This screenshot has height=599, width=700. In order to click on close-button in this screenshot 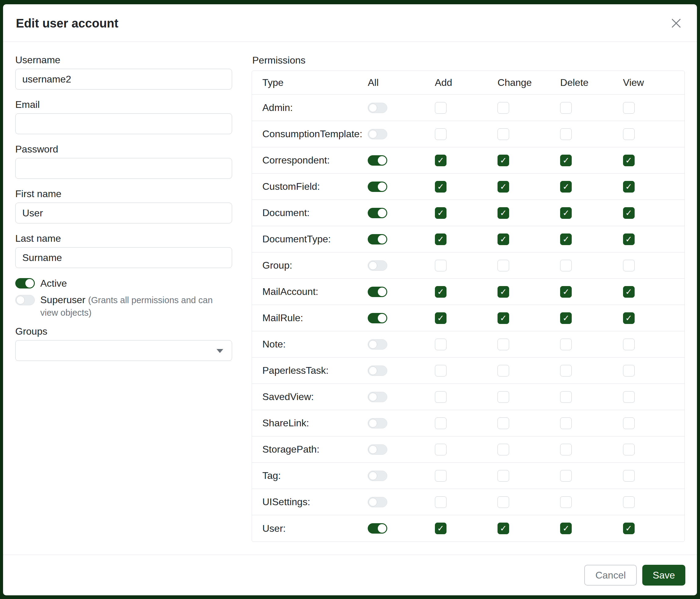, I will do `click(676, 23)`.